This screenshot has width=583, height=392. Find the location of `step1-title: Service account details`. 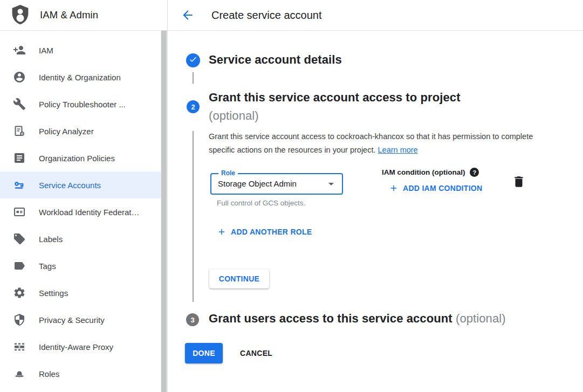

step1-title: Service account details is located at coordinates (275, 60).